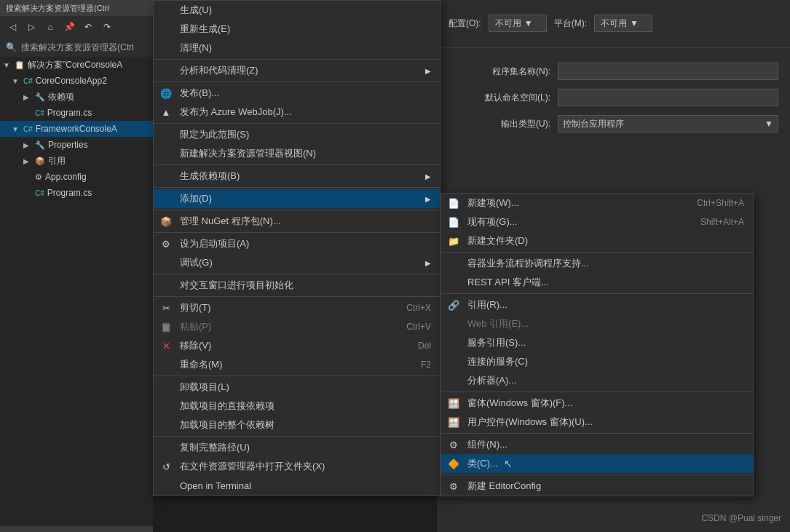 This screenshot has width=790, height=532. Describe the element at coordinates (518, 23) in the screenshot. I see `config-dropdown: 不可用 ▼` at that location.